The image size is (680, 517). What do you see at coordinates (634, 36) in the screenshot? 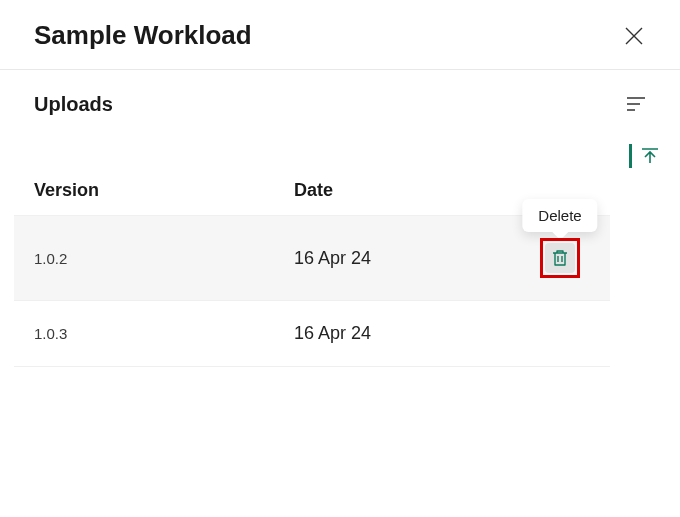
I see `close-button` at bounding box center [634, 36].